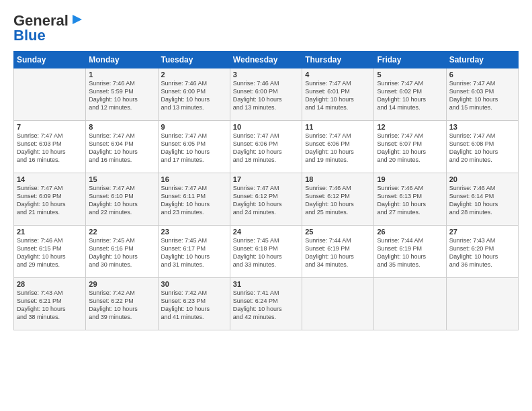 Image resolution: width=532 pixels, height=411 pixels. Describe the element at coordinates (410, 179) in the screenshot. I see `day-number: 19` at that location.